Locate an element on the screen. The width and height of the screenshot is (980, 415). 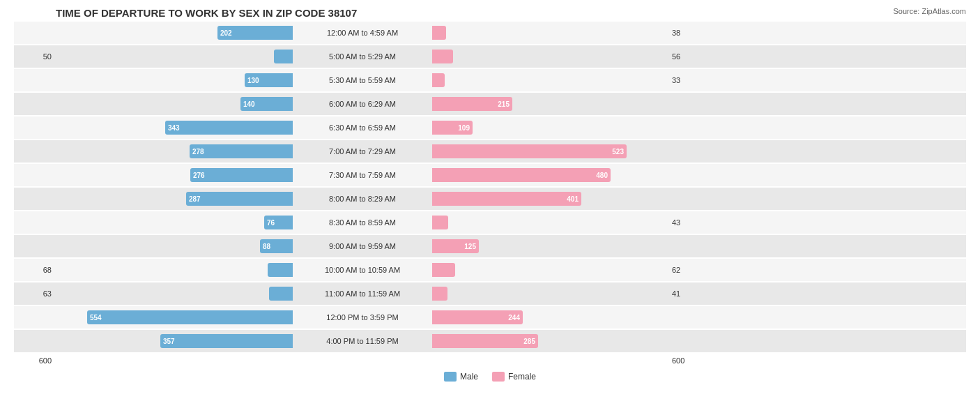
table-row: 287 8:00 AM to 8:29 AM 401 is located at coordinates (490, 199).